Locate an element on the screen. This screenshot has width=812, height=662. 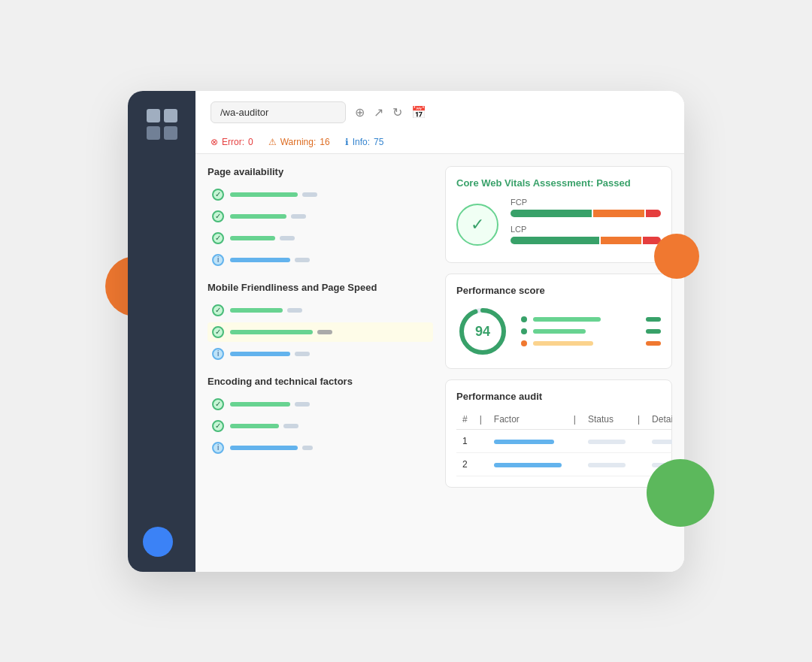
col-num: # is located at coordinates (465, 419).